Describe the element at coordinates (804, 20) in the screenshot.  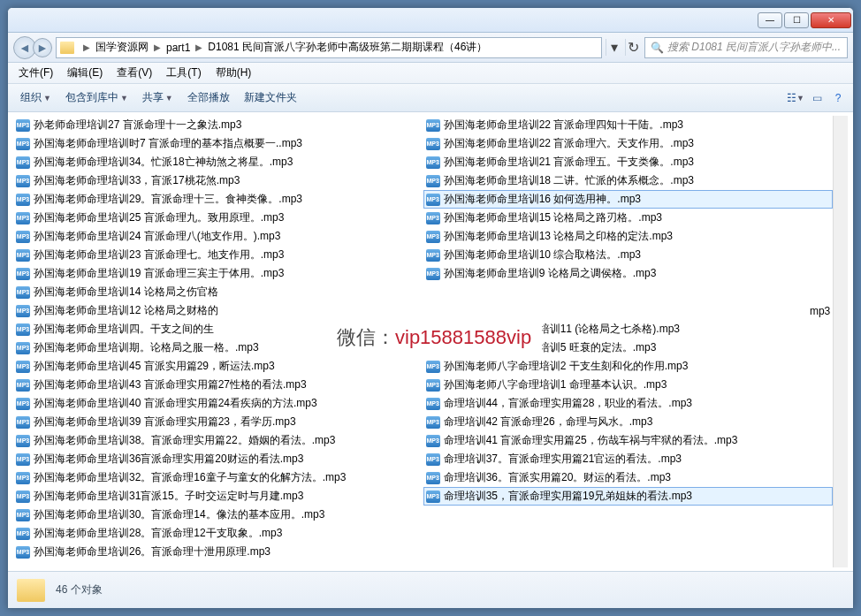
I see `window-controls: — ☐ ✕` at that location.